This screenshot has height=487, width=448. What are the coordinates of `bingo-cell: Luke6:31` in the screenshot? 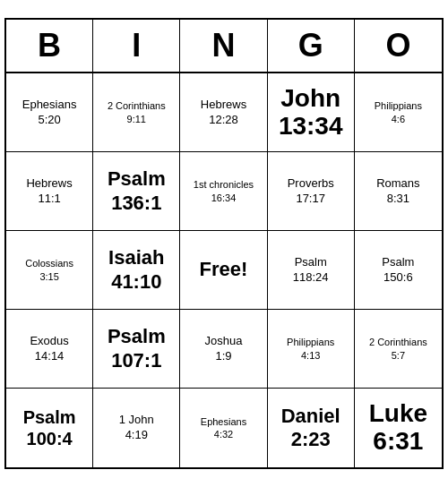 It's located at (398, 428).